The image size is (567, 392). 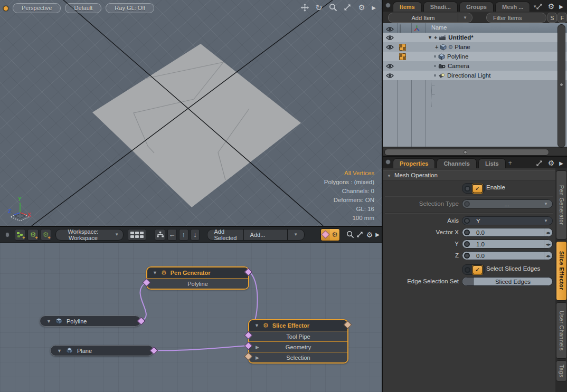 I want to click on node-slice-effector: ▼ ⚙ Slice Effector Tool Pipe ▶ Geometry …, so click(x=298, y=341).